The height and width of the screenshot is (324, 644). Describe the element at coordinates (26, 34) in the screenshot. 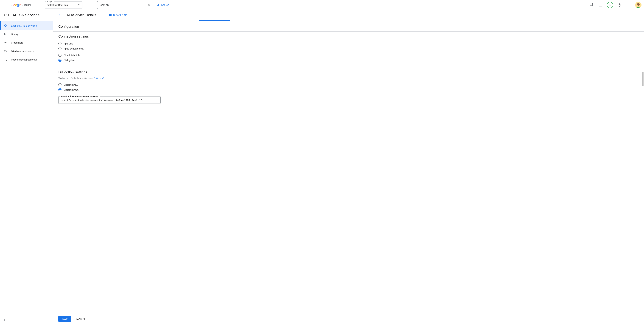

I see `sidebar-item-library: Library` at that location.